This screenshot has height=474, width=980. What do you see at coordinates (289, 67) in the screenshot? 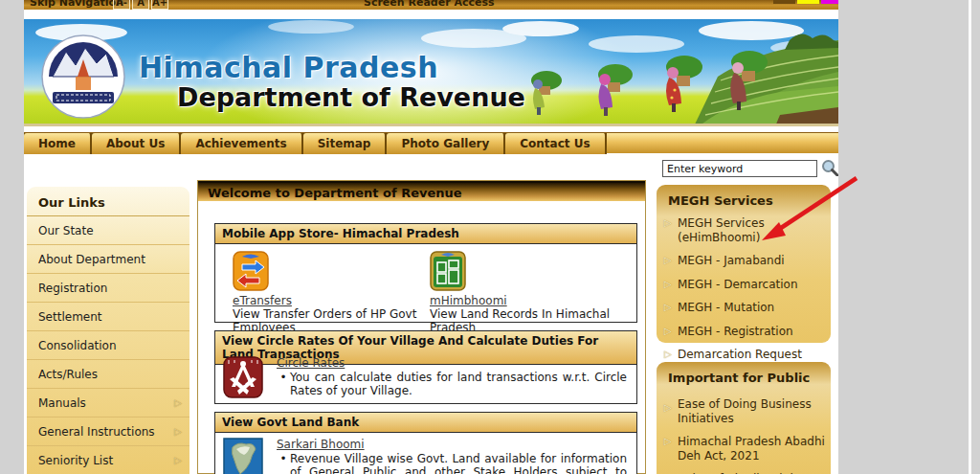
I see `site-title: Himachal Pradesh` at bounding box center [289, 67].